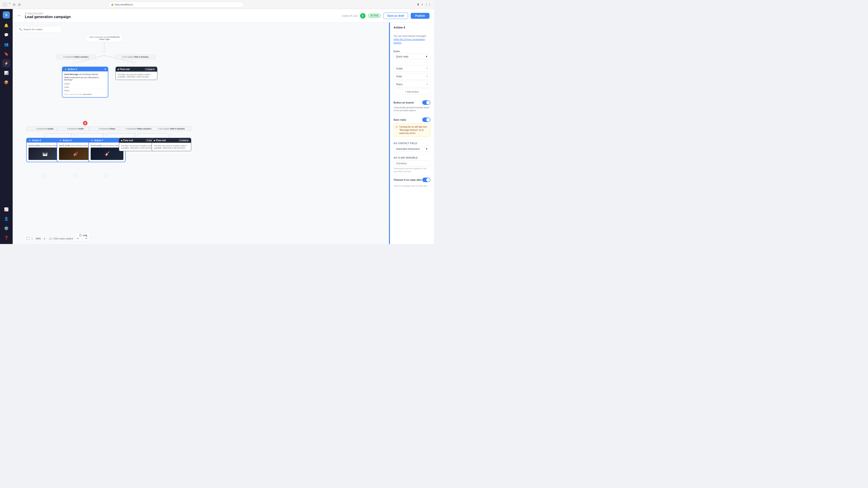  Describe the element at coordinates (134, 63) in the screenshot. I see `plus-connector-right: +` at that location.